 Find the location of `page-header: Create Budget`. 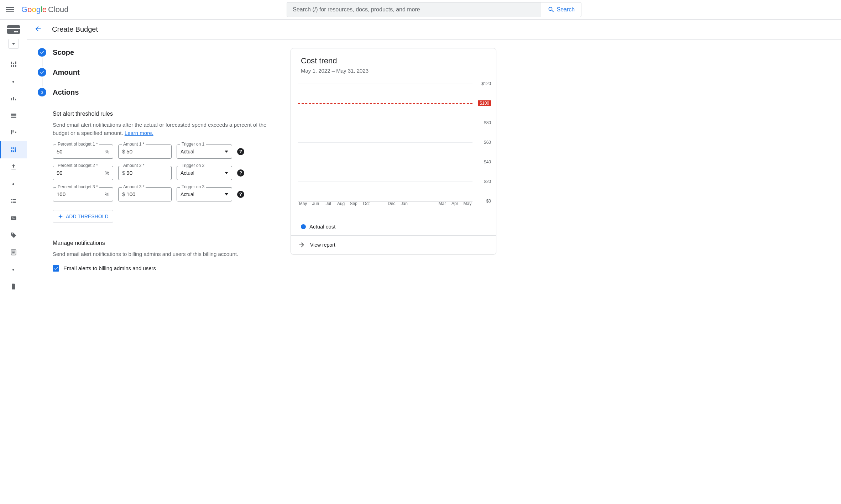

page-header: Create Budget is located at coordinates (434, 30).